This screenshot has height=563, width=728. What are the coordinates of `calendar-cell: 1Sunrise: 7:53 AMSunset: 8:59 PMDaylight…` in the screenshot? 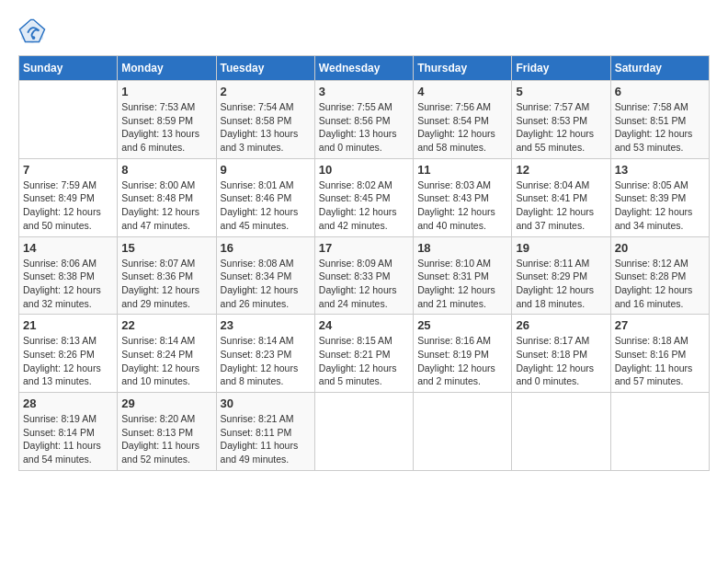 It's located at (167, 120).